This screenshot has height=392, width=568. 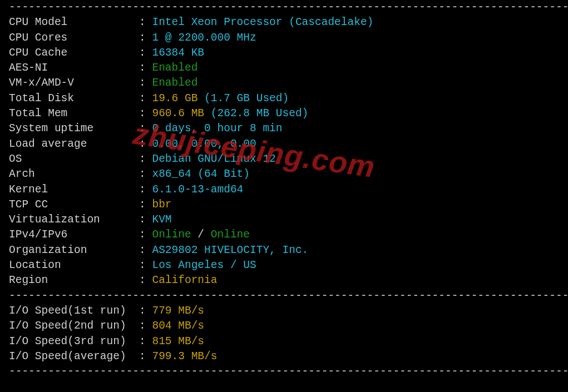 I want to click on info-label: Total Mem, so click(x=71, y=113).